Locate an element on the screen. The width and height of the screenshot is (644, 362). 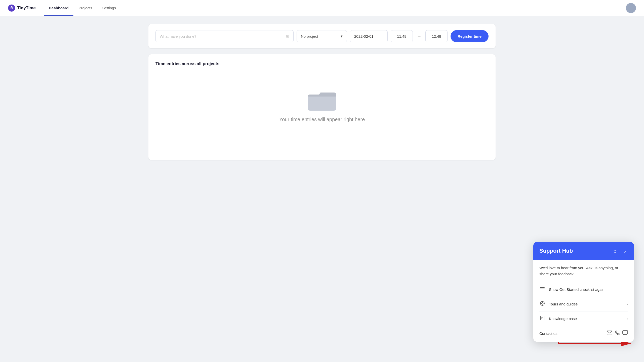
time-start-value: 11:48 is located at coordinates (402, 36).